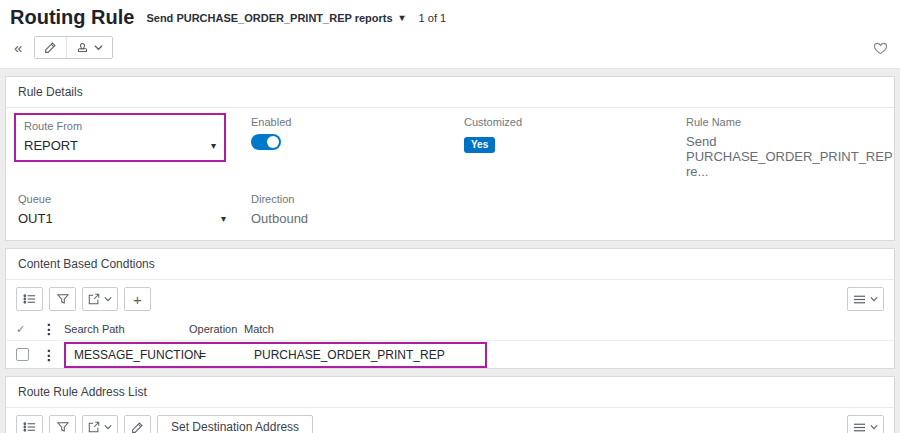 This screenshot has height=433, width=900. Describe the element at coordinates (358, 218) in the screenshot. I see `direction-value: Outbound` at that location.